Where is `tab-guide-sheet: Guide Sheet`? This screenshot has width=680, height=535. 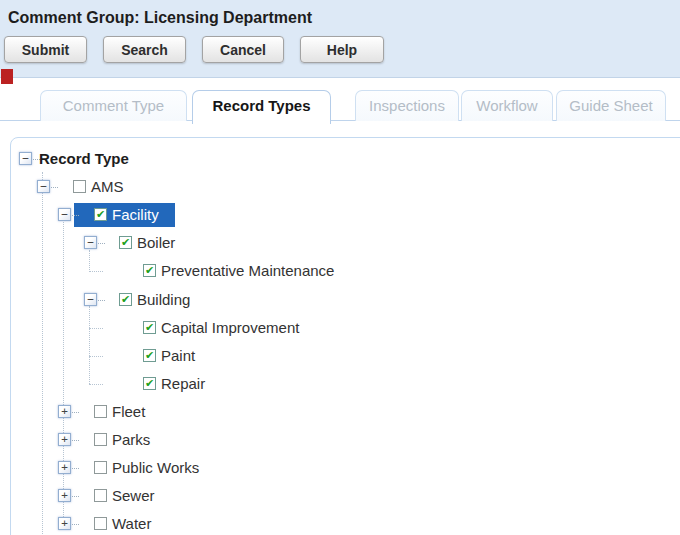
tab-guide-sheet: Guide Sheet is located at coordinates (611, 106).